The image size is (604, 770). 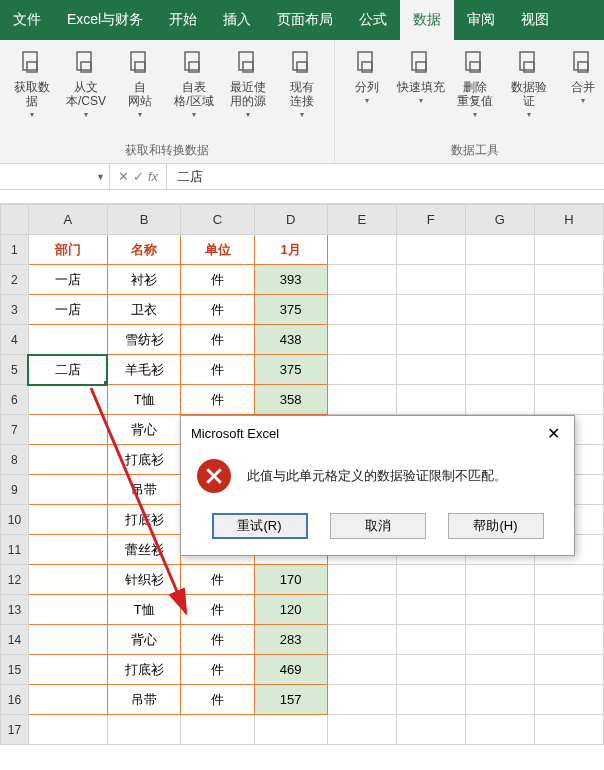 What do you see at coordinates (568, 370) in the screenshot?
I see `cell-H5` at bounding box center [568, 370].